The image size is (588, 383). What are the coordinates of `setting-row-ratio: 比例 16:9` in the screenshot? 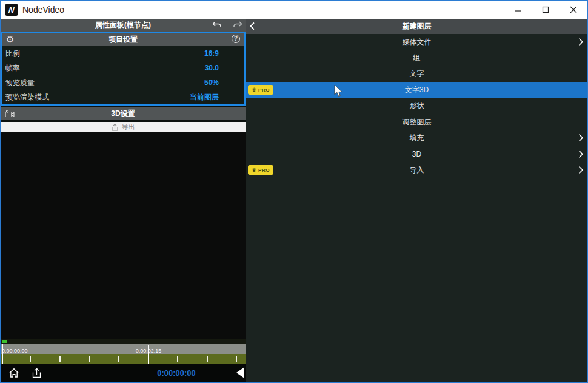 It's located at (123, 53).